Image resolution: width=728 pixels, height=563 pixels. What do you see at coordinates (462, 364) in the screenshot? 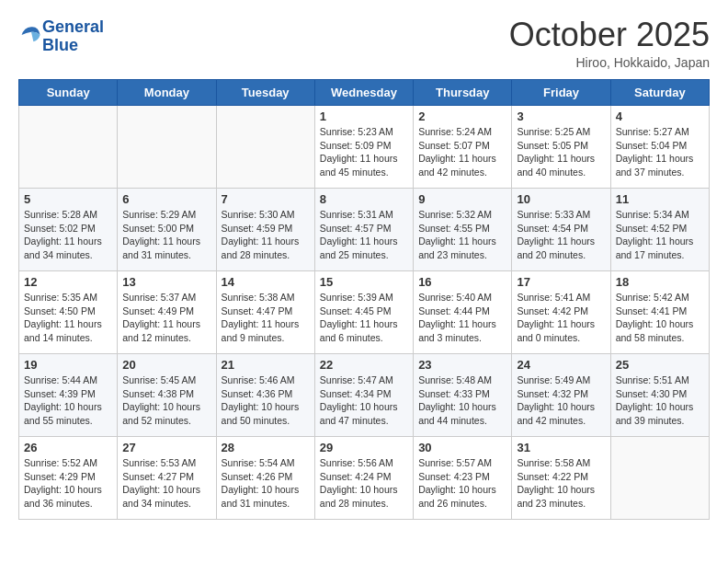
I see `day-number: 23` at bounding box center [462, 364].